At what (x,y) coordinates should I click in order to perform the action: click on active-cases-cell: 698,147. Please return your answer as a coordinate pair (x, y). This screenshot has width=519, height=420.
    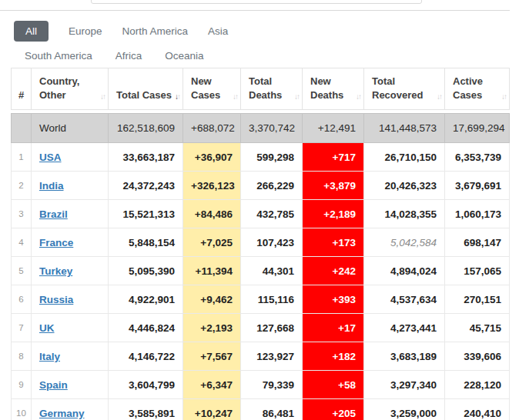
    Looking at the image, I should click on (477, 243).